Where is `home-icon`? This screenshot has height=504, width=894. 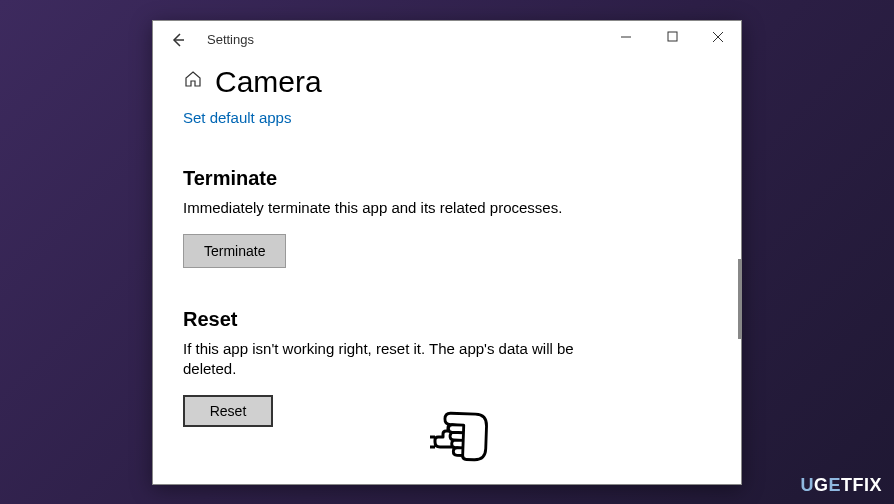 home-icon is located at coordinates (193, 82).